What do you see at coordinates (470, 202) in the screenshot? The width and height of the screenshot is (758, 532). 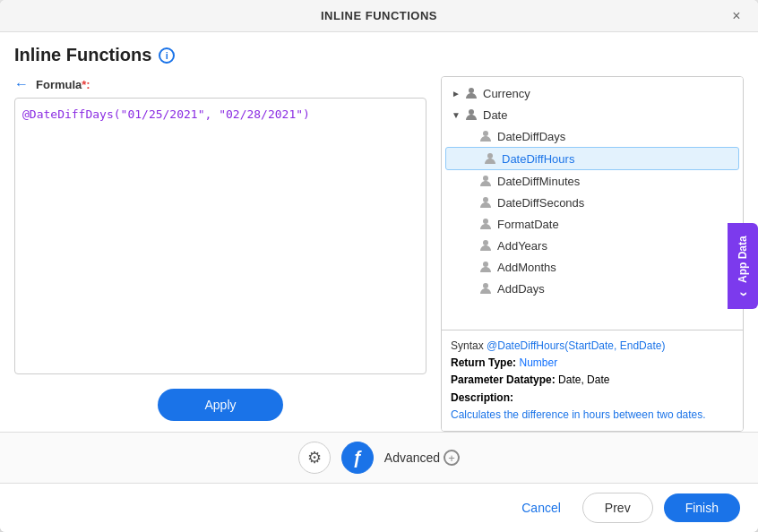 I see `expand-datediffseconds` at bounding box center [470, 202].